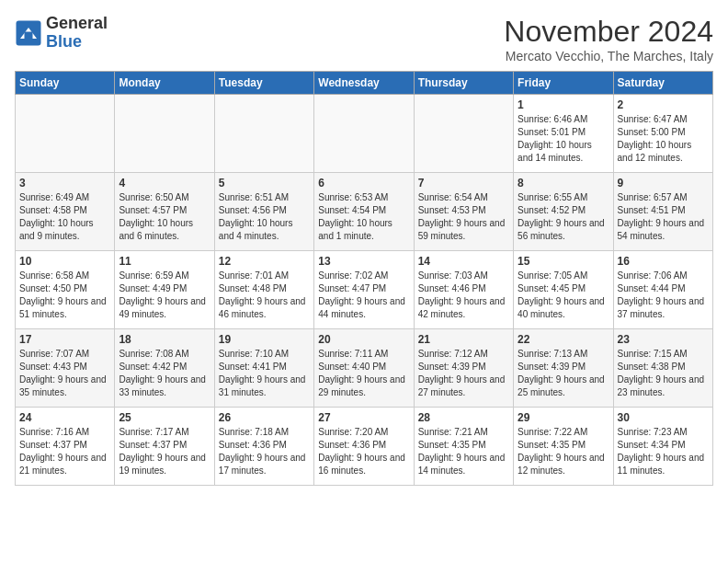 This screenshot has width=728, height=563. I want to click on day-number: 5, so click(265, 183).